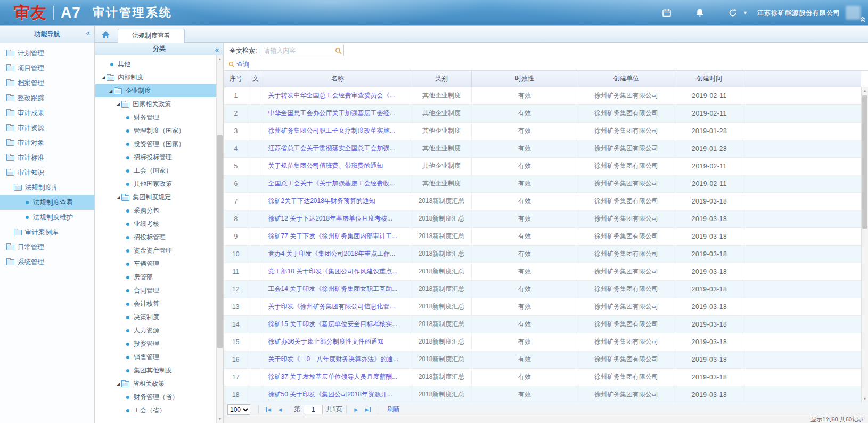 This screenshot has width=868, height=423. What do you see at coordinates (47, 128) in the screenshot?
I see `sidebar-item-审计资源: 审计资源` at bounding box center [47, 128].